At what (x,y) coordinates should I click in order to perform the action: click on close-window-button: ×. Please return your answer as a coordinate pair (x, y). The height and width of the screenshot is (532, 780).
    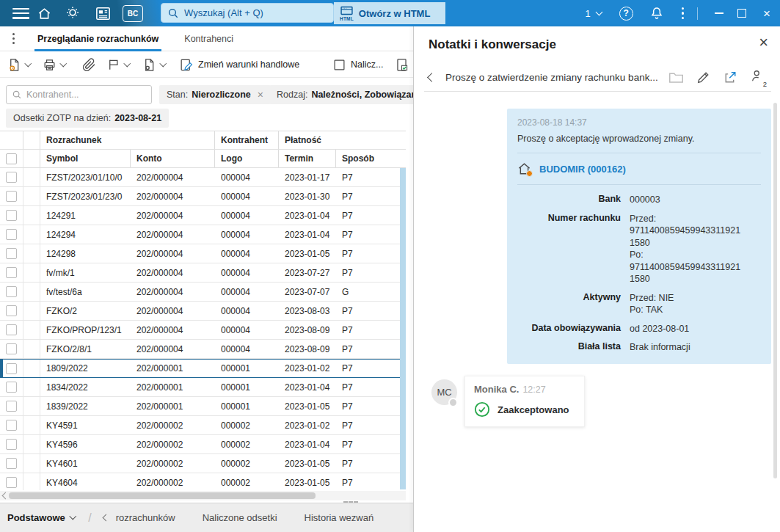
    Looking at the image, I should click on (767, 13).